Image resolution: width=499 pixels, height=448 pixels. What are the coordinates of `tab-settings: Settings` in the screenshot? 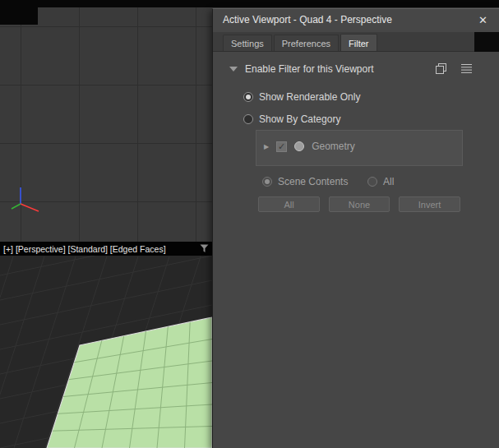 It's located at (247, 43).